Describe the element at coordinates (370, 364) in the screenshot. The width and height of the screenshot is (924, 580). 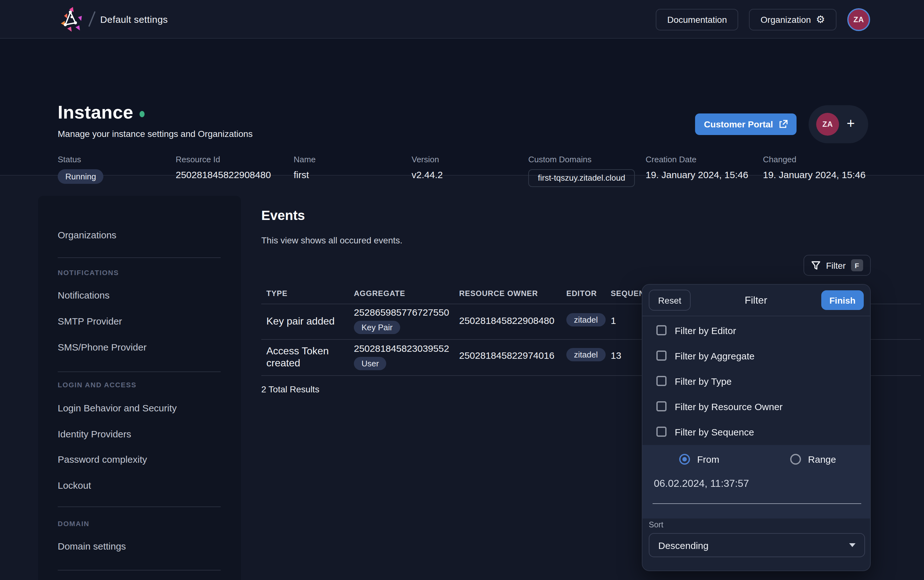
I see `aggregate-type-badge: User` at that location.